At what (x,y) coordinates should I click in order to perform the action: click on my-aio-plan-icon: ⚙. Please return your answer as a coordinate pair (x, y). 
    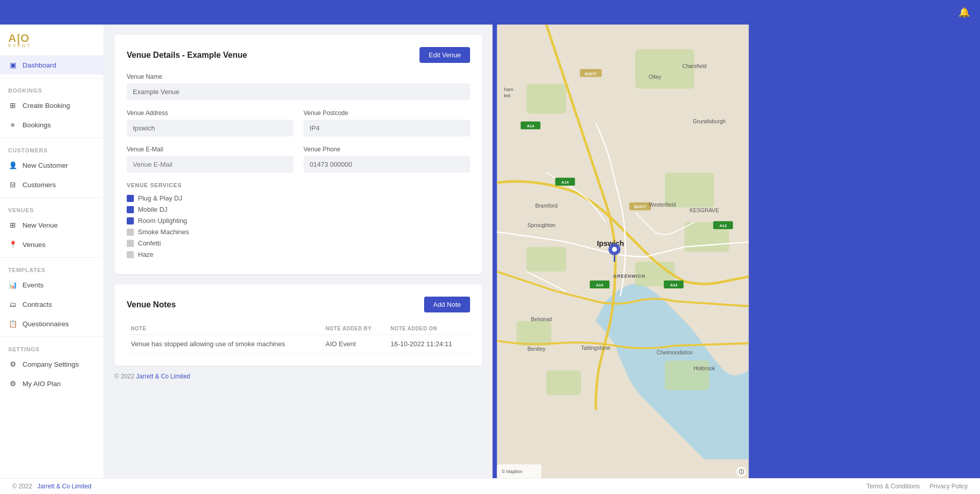
    Looking at the image, I should click on (13, 384).